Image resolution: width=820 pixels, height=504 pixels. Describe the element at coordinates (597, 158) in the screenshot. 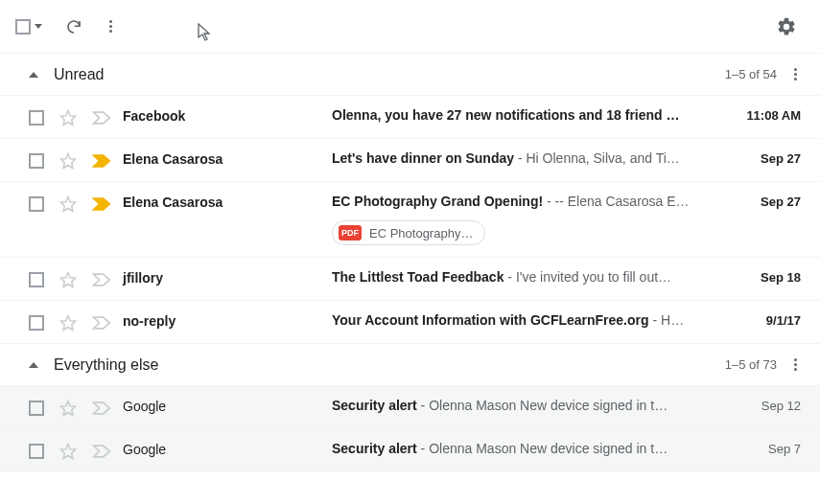

I see `preview: - Hi Olenna, Silva, and Ti…` at that location.